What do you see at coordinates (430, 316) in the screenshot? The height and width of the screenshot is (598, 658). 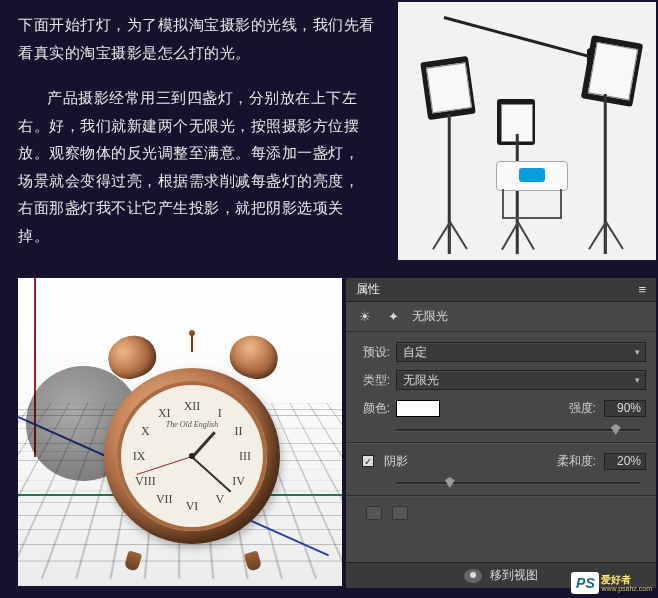 I see `light-type-title: 无限光` at bounding box center [430, 316].